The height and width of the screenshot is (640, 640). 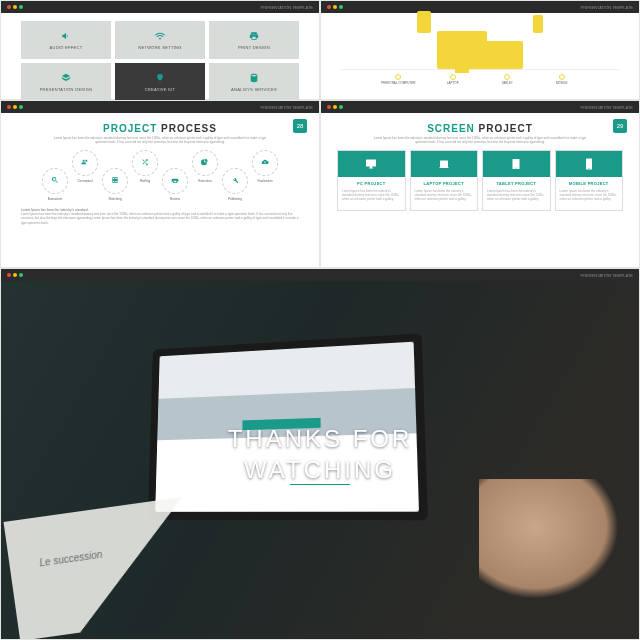 What do you see at coordinates (265, 163) in the screenshot?
I see `process-circle-7: Finalization` at bounding box center [265, 163].